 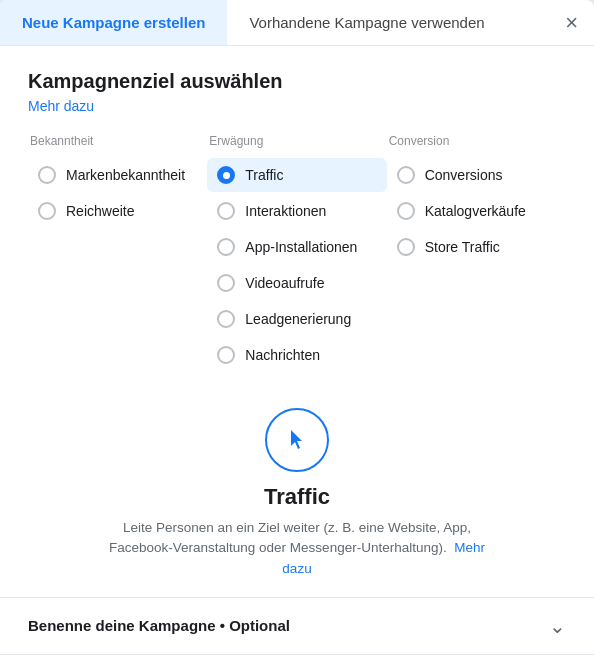 I want to click on obj-label-traffic: Traffic, so click(x=264, y=175).